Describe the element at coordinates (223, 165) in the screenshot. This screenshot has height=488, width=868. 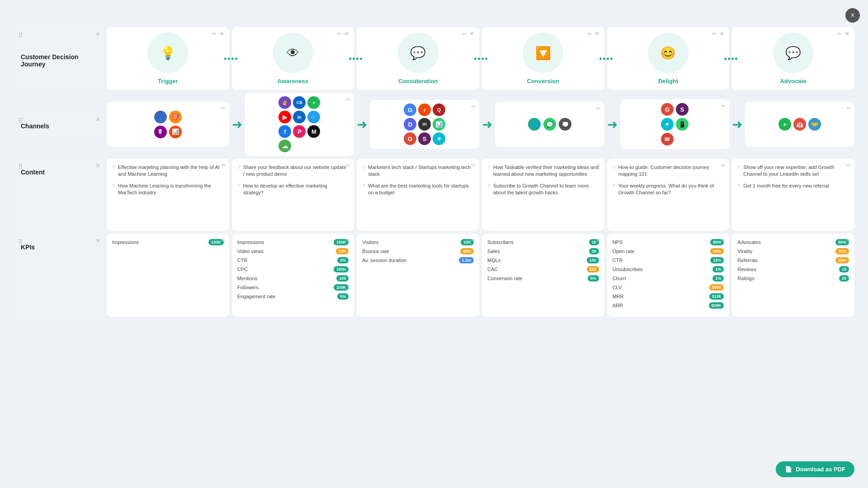
I see `content-edit-1: ✏` at that location.